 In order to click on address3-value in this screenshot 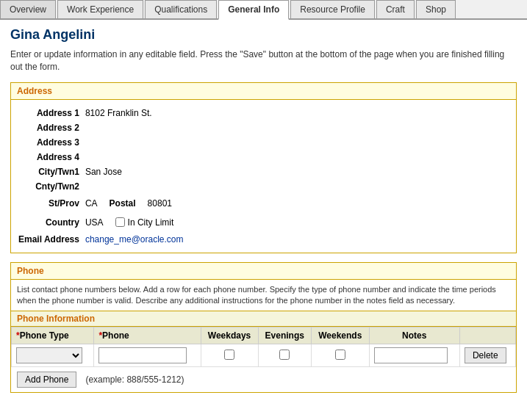, I will do `click(297, 142)`.